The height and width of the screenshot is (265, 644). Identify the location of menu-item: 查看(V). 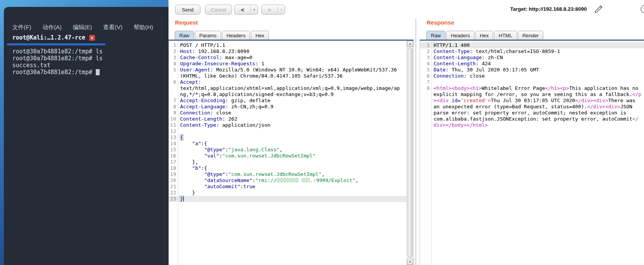
(113, 28).